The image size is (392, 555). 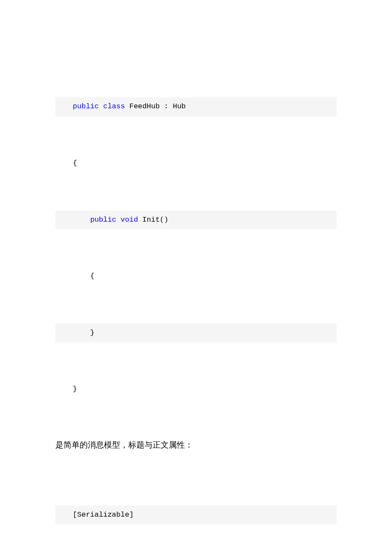 What do you see at coordinates (196, 107) in the screenshot?
I see `code-line: public class FeedHub : Hub` at bounding box center [196, 107].